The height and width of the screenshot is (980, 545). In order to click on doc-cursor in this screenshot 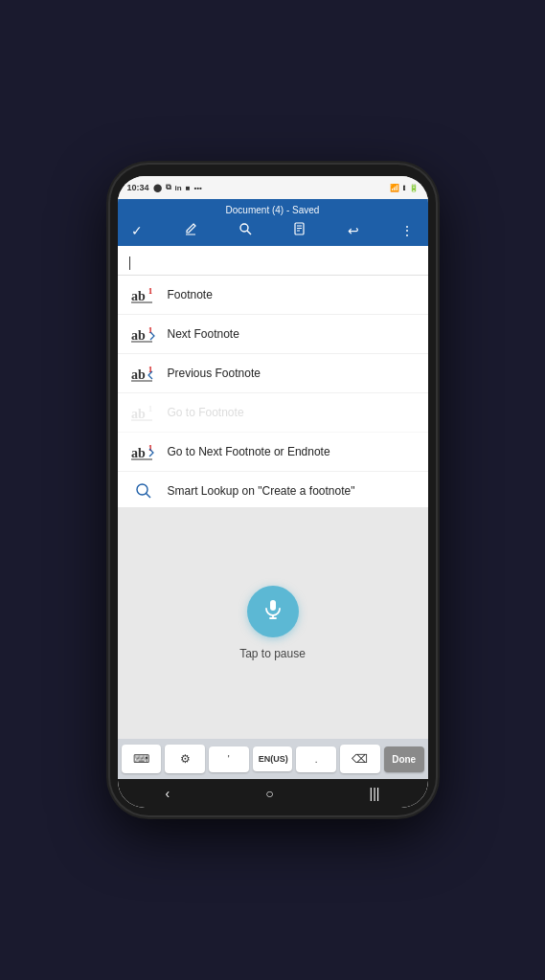, I will do `click(130, 263)`.